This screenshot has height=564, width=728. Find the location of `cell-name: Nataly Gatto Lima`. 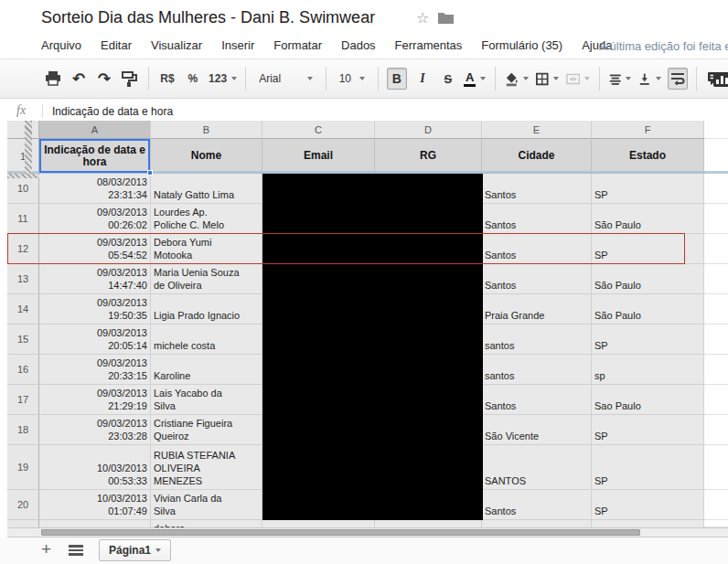

cell-name: Nataly Gatto Lima is located at coordinates (207, 188).